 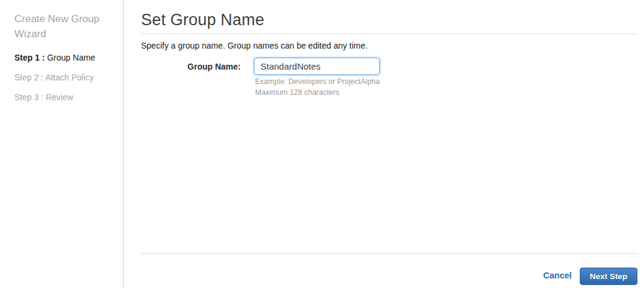 I want to click on step-2-label: Attach Policy, so click(x=70, y=77).